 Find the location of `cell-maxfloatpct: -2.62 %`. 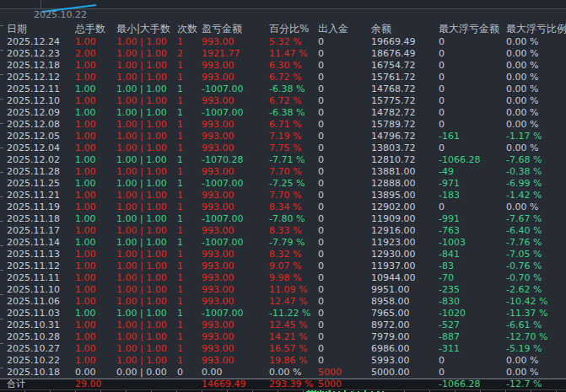

cell-maxfloatpct: -2.62 % is located at coordinates (536, 290).